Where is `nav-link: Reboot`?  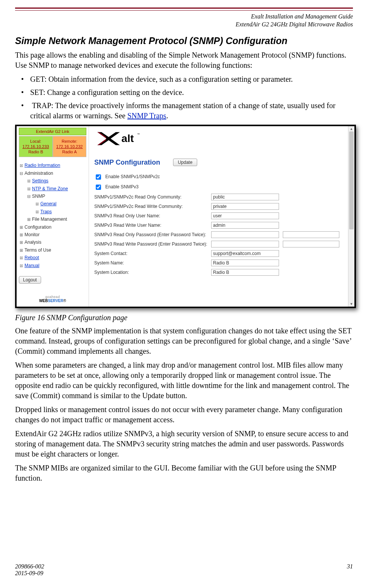 nav-link: Reboot is located at coordinates (32, 258).